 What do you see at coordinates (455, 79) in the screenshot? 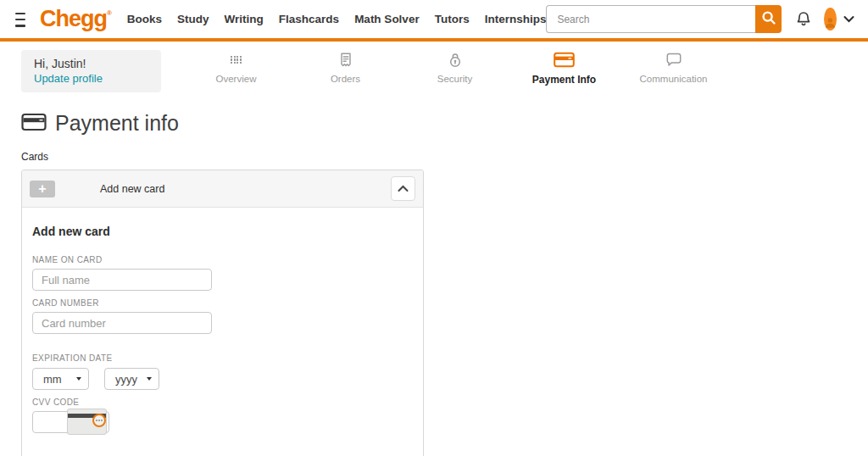
I see `tab-label: Security` at bounding box center [455, 79].